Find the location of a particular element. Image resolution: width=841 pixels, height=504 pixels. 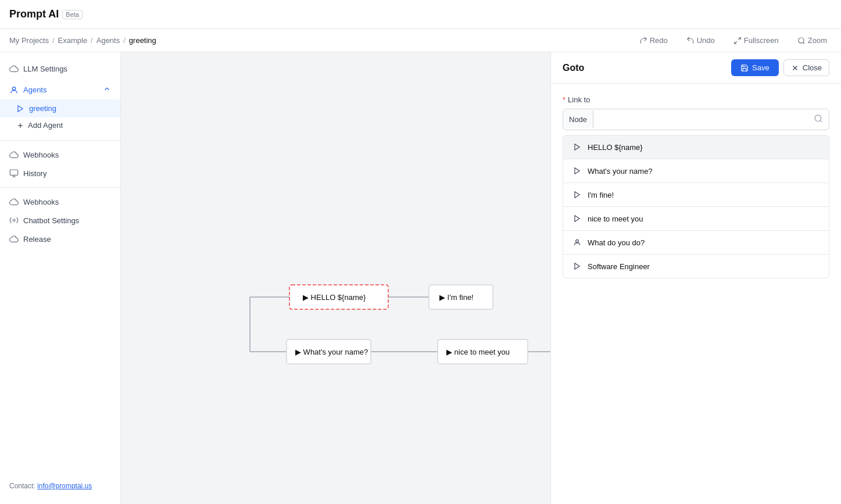

node-list-item: HELLO ${name} is located at coordinates (696, 148).